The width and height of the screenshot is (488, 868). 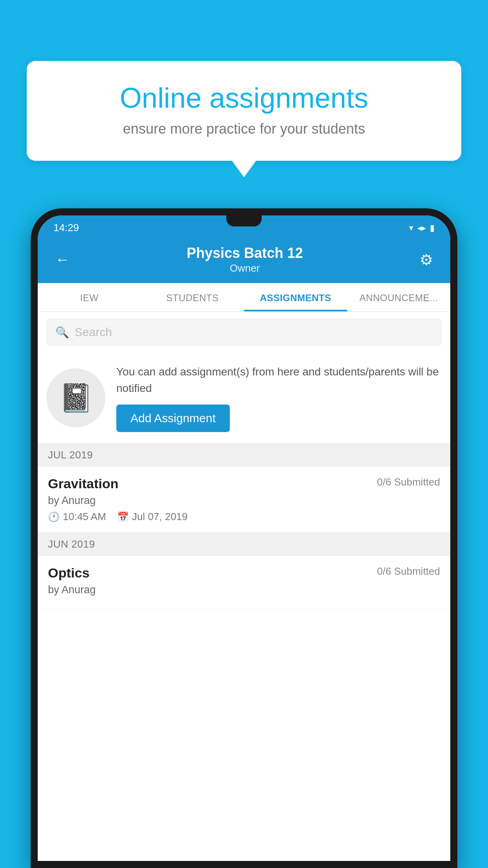 What do you see at coordinates (244, 260) in the screenshot?
I see `app-header: ← Physics Batch 12 Owner ⚙` at bounding box center [244, 260].